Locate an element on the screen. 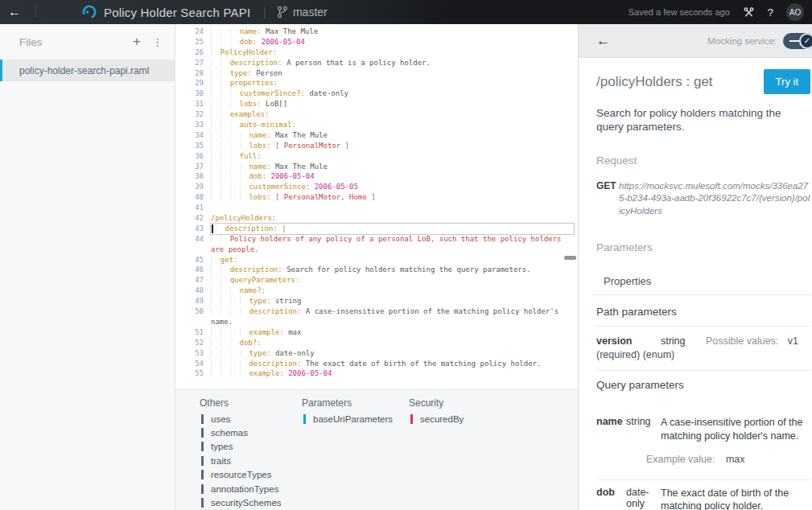 This screenshot has height=510, width=812. code-line: 46 description: Search for policy holder… is located at coordinates (377, 270).